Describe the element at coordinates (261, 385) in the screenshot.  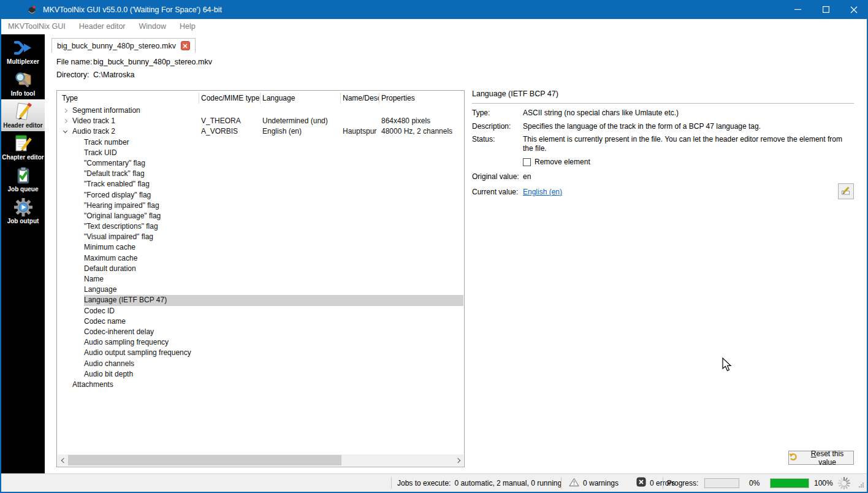
I see `tree-row-attachments: Attachments` at that location.